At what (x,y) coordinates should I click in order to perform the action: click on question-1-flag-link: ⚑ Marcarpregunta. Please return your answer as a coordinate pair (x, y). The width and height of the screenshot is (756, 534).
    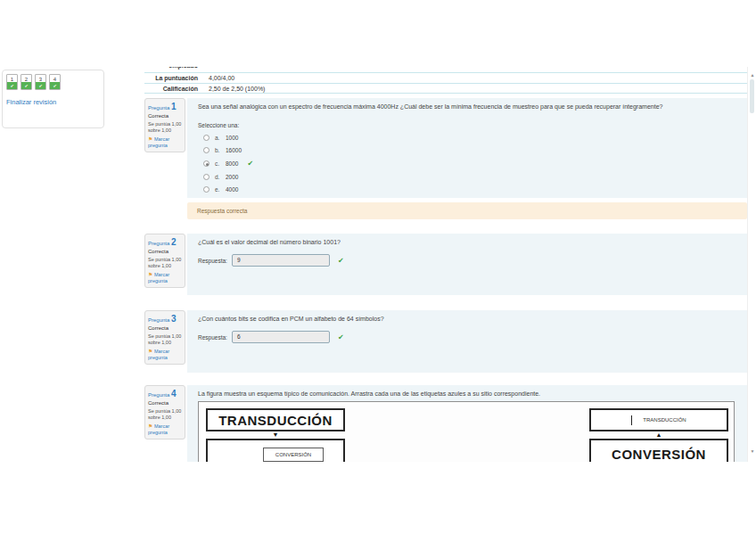
    Looking at the image, I should click on (165, 143).